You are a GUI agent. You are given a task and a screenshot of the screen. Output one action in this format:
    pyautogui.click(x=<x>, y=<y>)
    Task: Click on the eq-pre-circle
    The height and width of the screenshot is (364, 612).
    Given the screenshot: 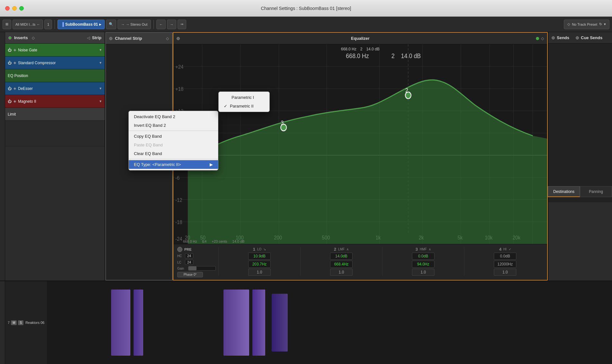 What is the action you would take?
    pyautogui.click(x=180, y=249)
    